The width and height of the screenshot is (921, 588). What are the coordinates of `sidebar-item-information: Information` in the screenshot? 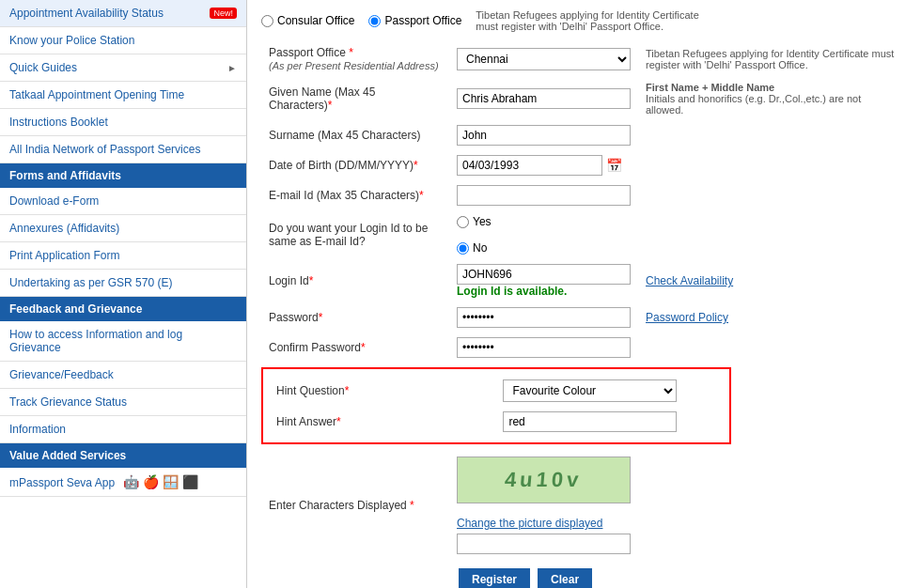 It's located at (123, 430).